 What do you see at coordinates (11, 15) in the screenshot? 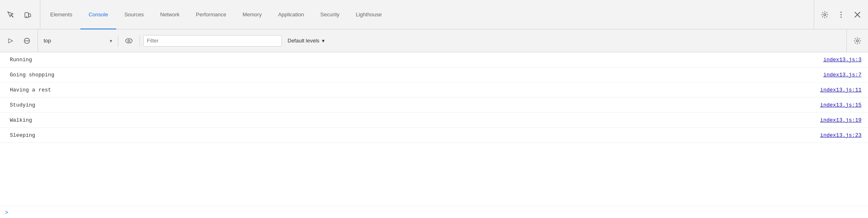
I see `inspect-element-icon` at bounding box center [11, 15].